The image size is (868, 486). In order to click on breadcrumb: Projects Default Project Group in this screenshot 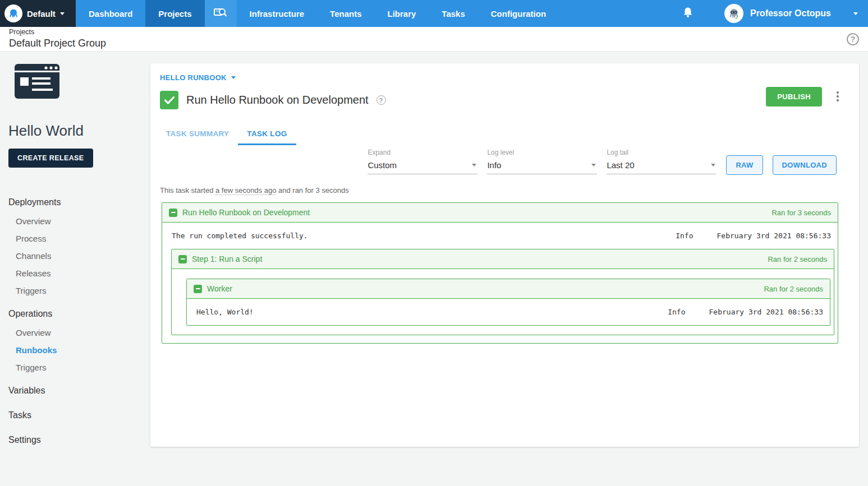, I will do `click(57, 39)`.